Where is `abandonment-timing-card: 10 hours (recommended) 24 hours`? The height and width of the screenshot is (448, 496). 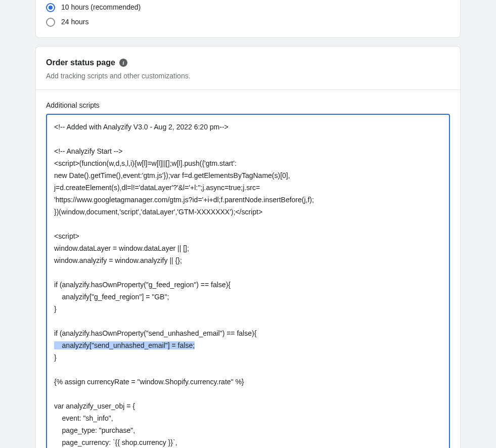
abandonment-timing-card: 10 hours (recommended) 24 hours is located at coordinates (248, 19).